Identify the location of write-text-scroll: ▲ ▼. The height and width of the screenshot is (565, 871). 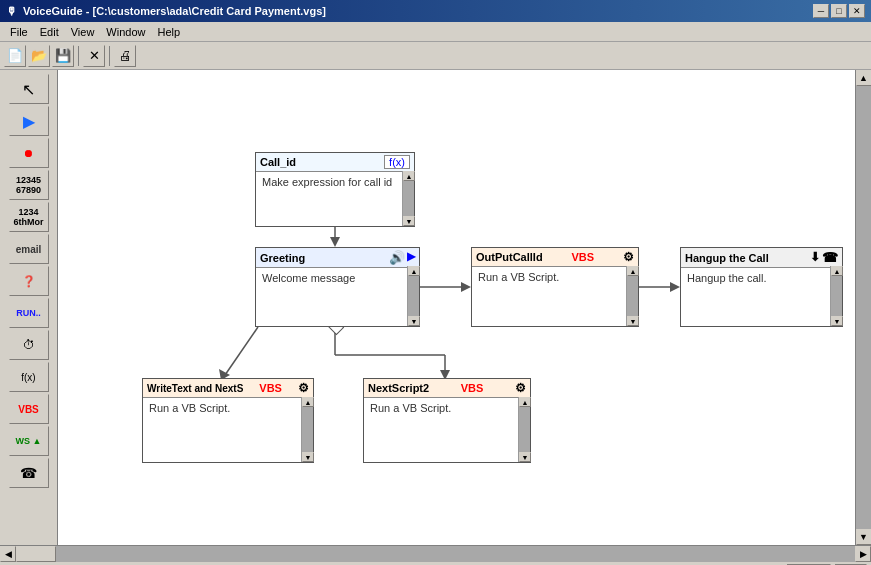
(307, 430).